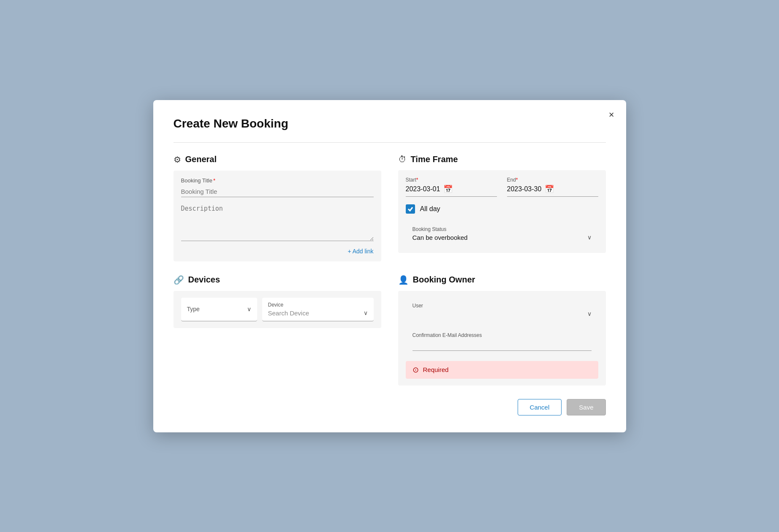 The width and height of the screenshot is (779, 532). What do you see at coordinates (277, 280) in the screenshot?
I see `devices-header: 🔗 Devices` at bounding box center [277, 280].